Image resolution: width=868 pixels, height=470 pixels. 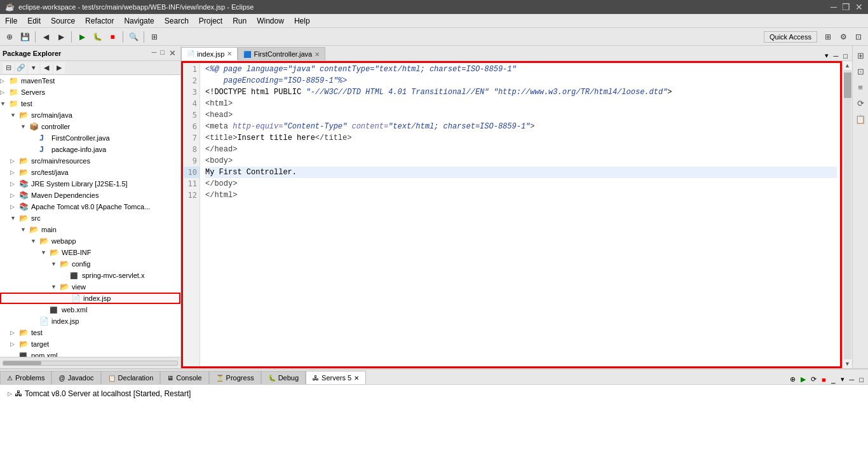 What do you see at coordinates (834, 7) in the screenshot?
I see `minimize-button: ─` at bounding box center [834, 7].